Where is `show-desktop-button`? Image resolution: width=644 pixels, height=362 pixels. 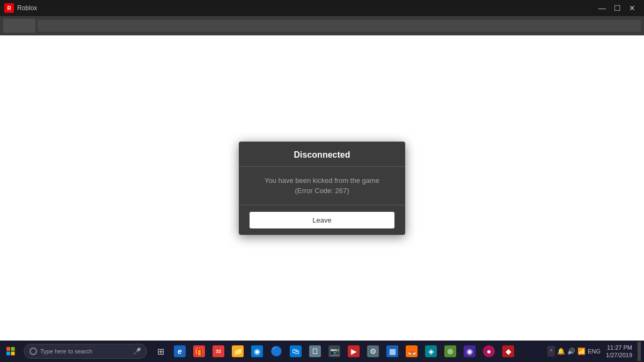 show-desktop-button is located at coordinates (639, 351).